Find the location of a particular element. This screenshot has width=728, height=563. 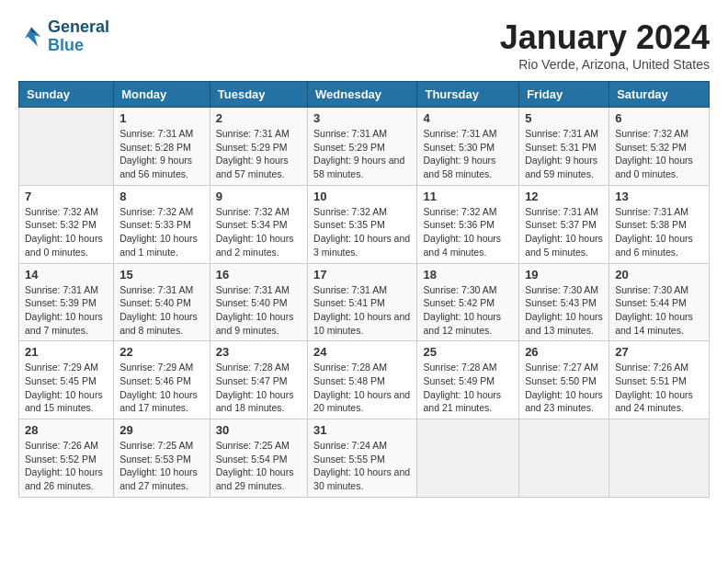

day-header-thursday: Thursday is located at coordinates (469, 95).